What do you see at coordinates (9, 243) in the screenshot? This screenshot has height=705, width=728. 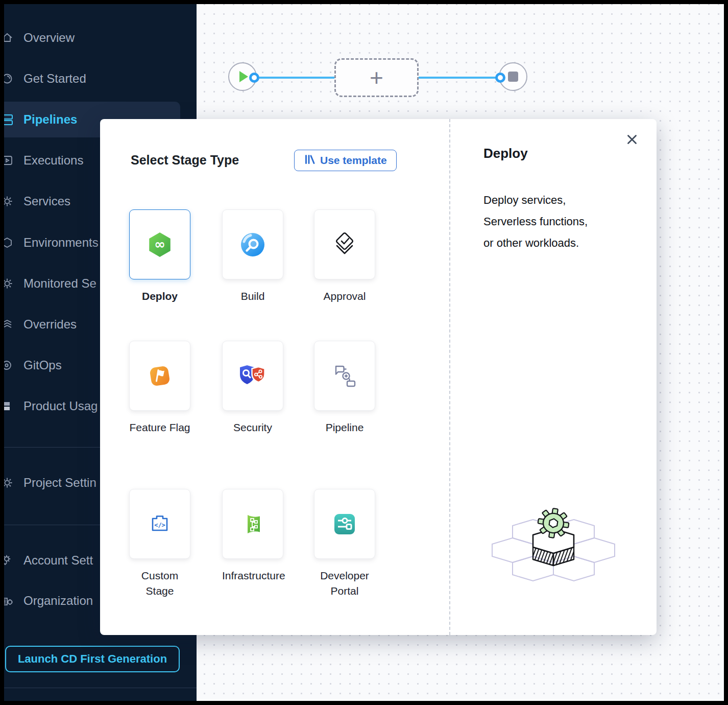 I see `environments-icon` at bounding box center [9, 243].